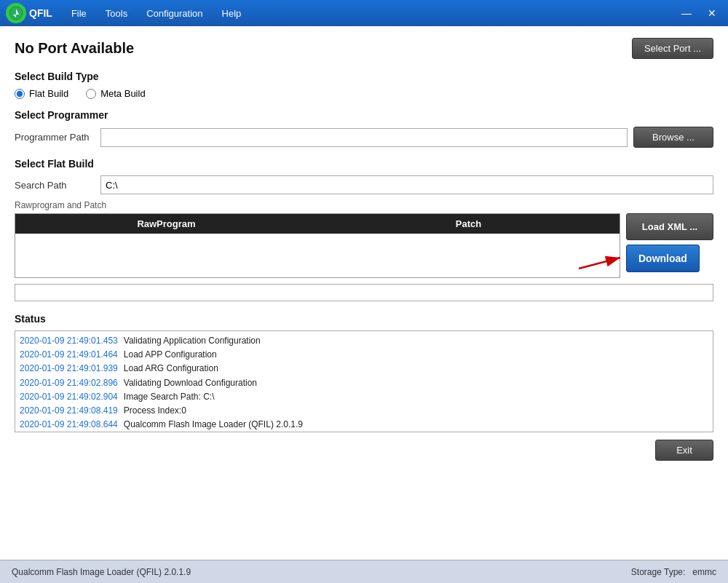 This screenshot has height=583, width=728. I want to click on build-type-options: Flat Build Meta Build, so click(364, 93).